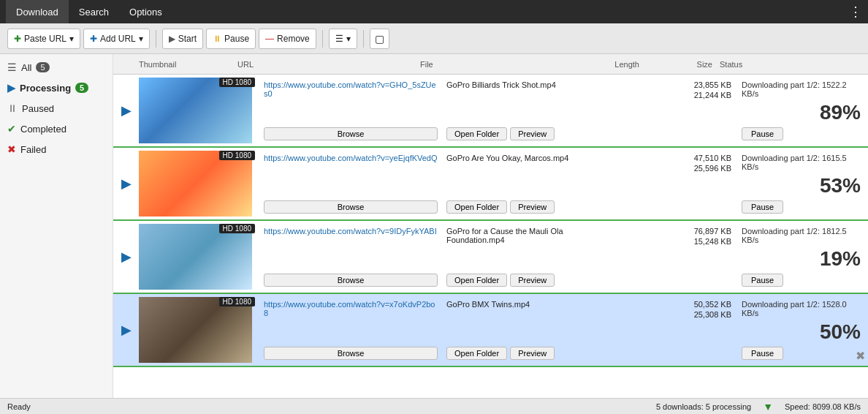 This screenshot has height=414, width=868. What do you see at coordinates (12, 108) in the screenshot?
I see `paused-icon: ⏸` at bounding box center [12, 108].